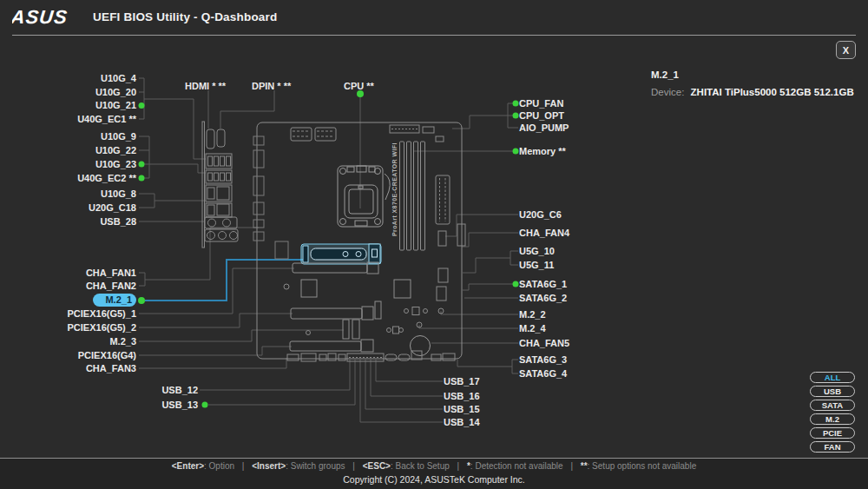  What do you see at coordinates (542, 103) in the screenshot?
I see `port-label-cpu-fan: CPU_FAN` at bounding box center [542, 103].